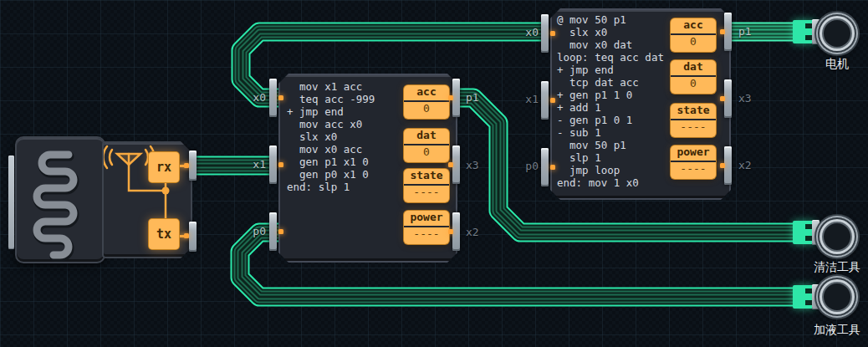 The width and height of the screenshot is (868, 347). Describe the element at coordinates (273, 232) in the screenshot. I see `chip1-port-p0` at that location.